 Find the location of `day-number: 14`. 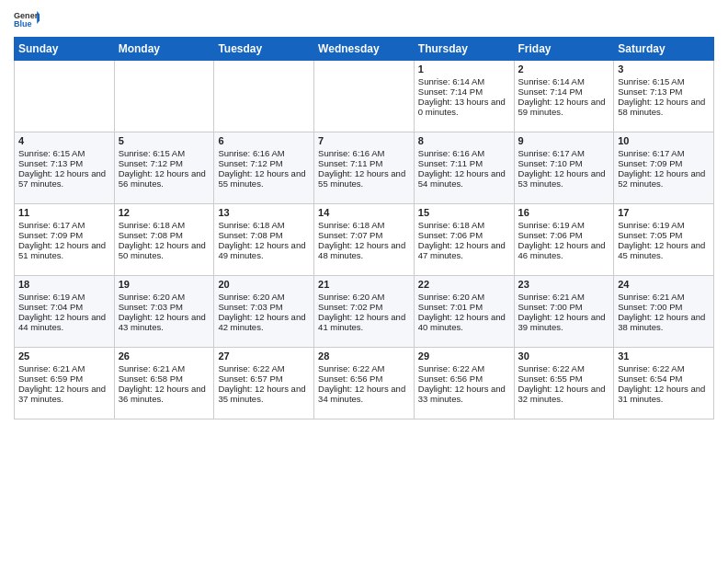

day-number: 14 is located at coordinates (364, 213).